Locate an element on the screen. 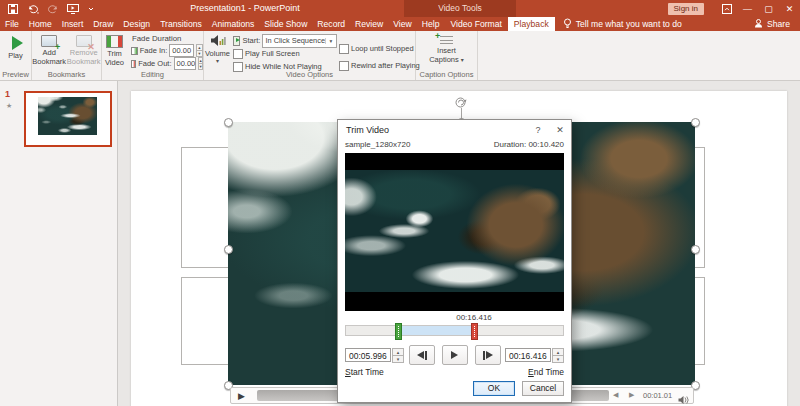 Image resolution: width=800 pixels, height=406 pixels. minimize-icon: — is located at coordinates (748, 8).